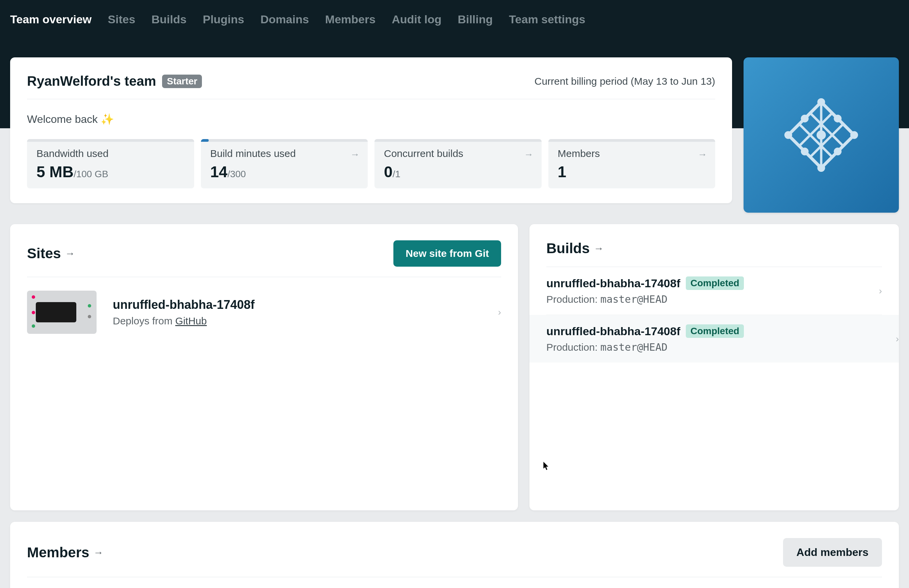 This screenshot has width=909, height=588. I want to click on tab-team-overview: Team overview, so click(51, 19).